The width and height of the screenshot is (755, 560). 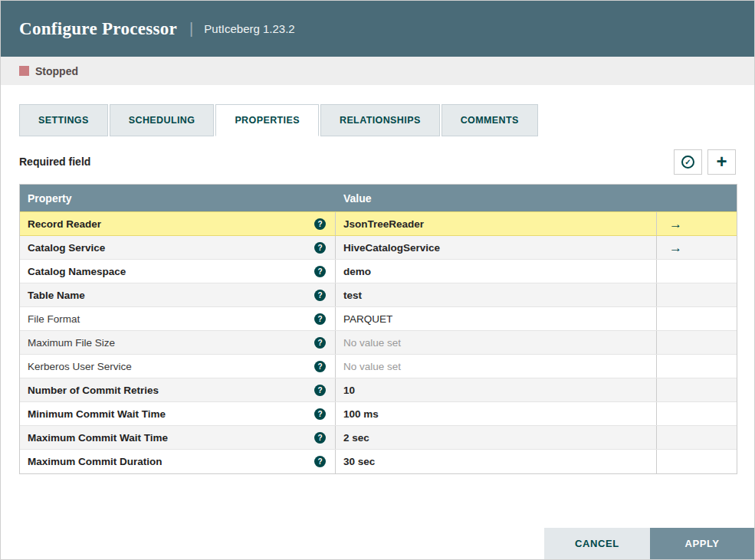 What do you see at coordinates (497, 271) in the screenshot?
I see `value-cell: demo` at bounding box center [497, 271].